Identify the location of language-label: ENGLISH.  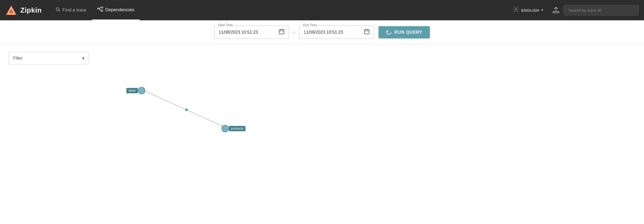
(530, 10).